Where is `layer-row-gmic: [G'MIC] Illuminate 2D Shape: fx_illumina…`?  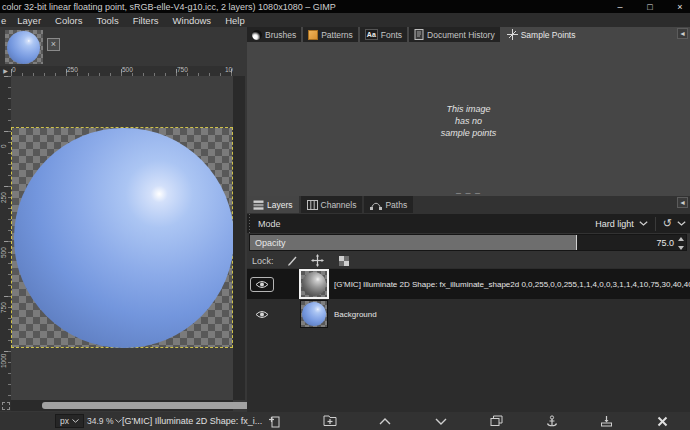 layer-row-gmic: [G'MIC] Illuminate 2D Shape: fx_illumina… is located at coordinates (468, 284).